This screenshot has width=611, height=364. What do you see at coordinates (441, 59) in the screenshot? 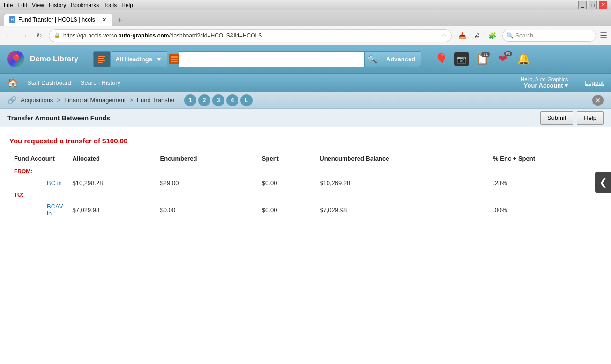
I see `balloon-icon-button: 🎈` at bounding box center [441, 59].